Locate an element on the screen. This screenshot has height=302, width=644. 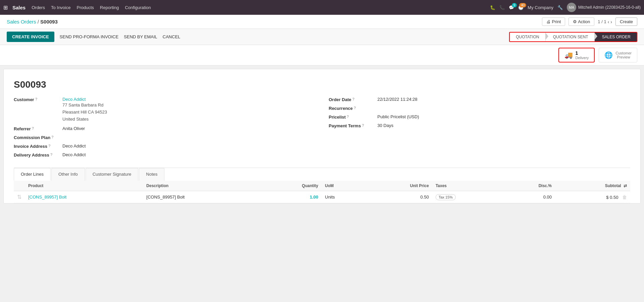
print-button: 🖨 Print is located at coordinates (554, 21).